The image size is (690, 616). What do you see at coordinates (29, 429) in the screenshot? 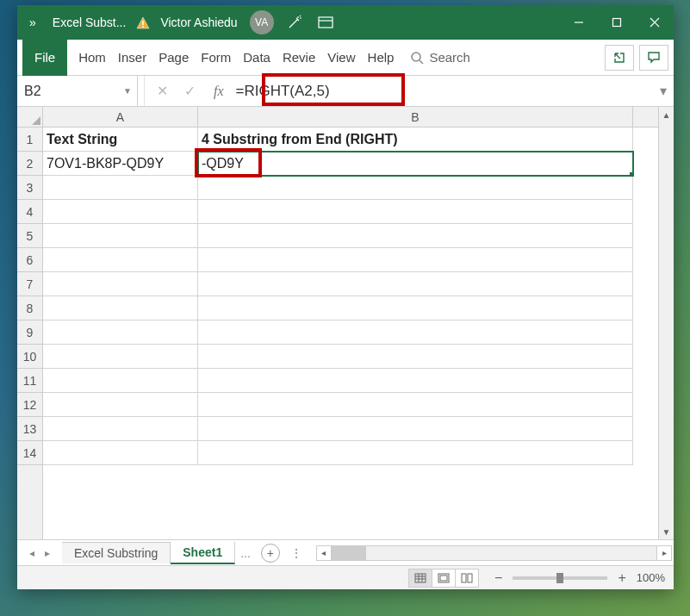
I see `row-header-13: 13` at bounding box center [29, 429].